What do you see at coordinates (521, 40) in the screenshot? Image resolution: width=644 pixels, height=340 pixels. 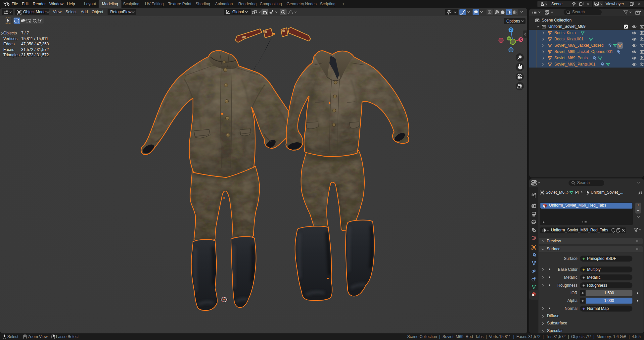 I see `svg-text: X` at bounding box center [521, 40].